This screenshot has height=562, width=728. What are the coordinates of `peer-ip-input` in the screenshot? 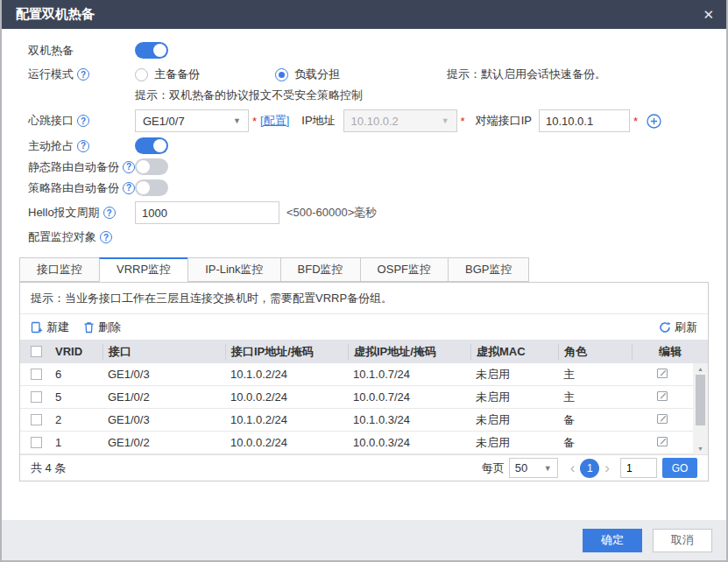 It's located at (584, 121).